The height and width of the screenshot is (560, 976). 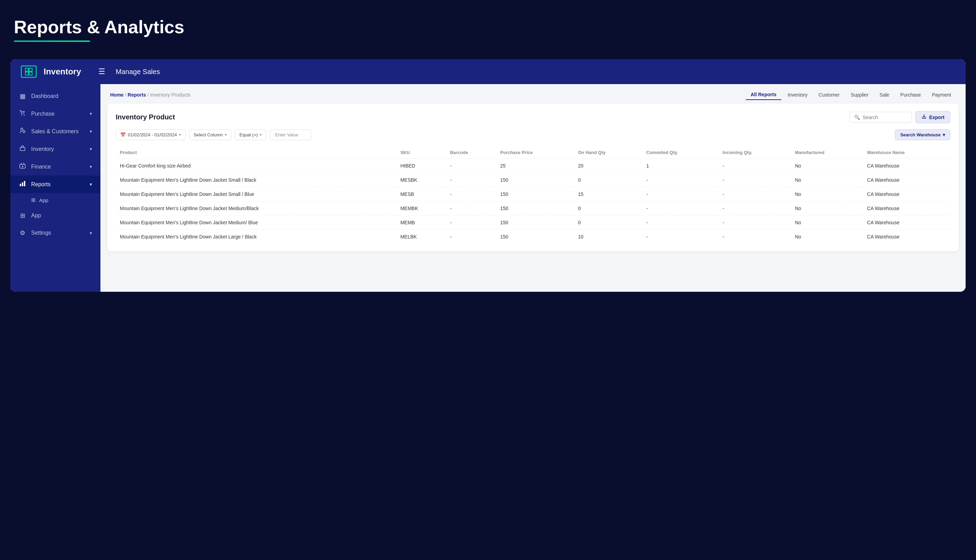 I want to click on sidebar-label-finance: Finance, so click(x=58, y=167).